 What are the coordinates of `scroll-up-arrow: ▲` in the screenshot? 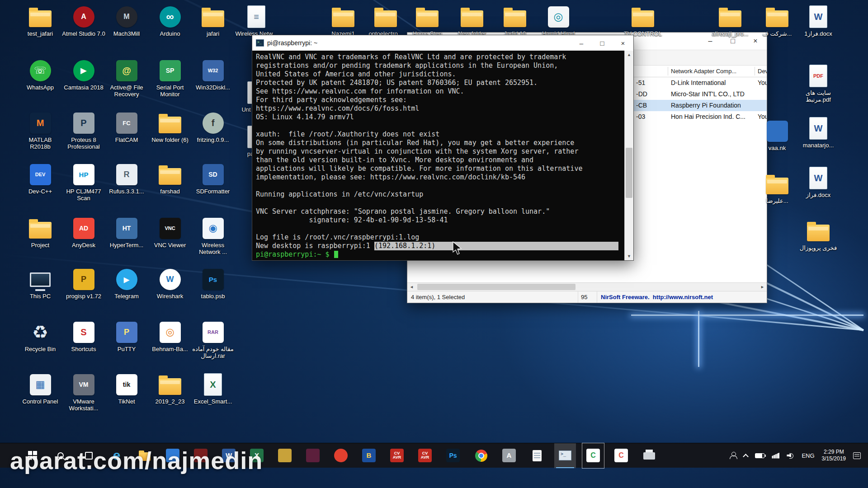 It's located at (629, 55).